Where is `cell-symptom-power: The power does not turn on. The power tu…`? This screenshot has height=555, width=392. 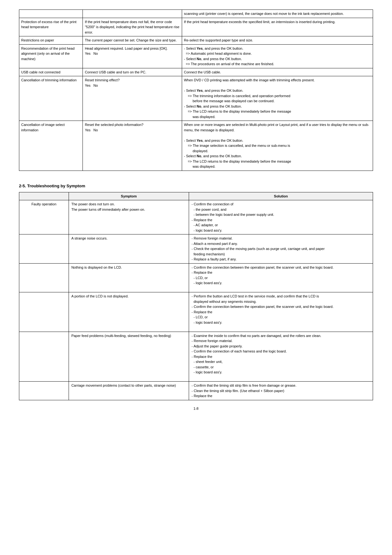
cell-symptom-power: The power does not turn on. The power tu… is located at coordinates (129, 217).